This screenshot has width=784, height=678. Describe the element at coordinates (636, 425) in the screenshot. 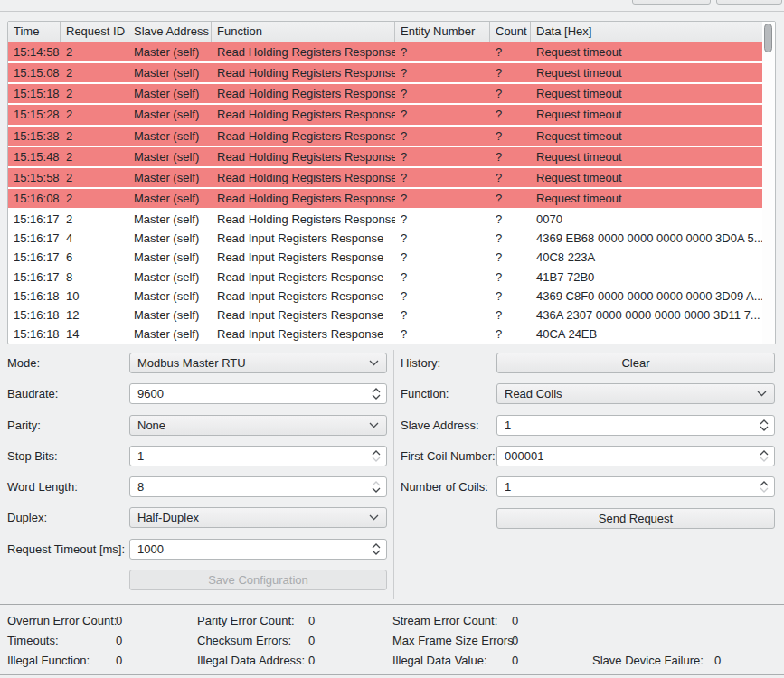

I see `slave-address-spinbox: 1` at that location.